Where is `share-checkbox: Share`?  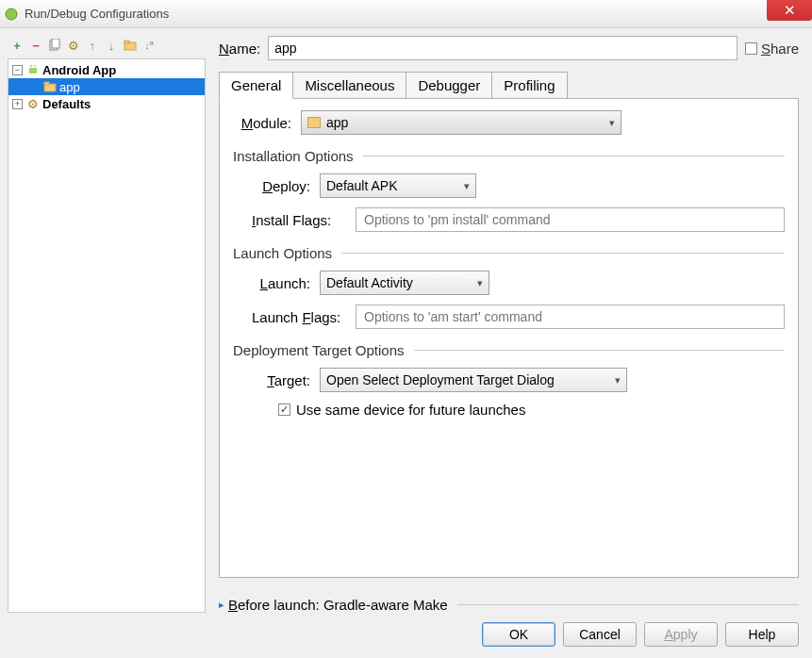
share-checkbox: Share is located at coordinates (771, 49).